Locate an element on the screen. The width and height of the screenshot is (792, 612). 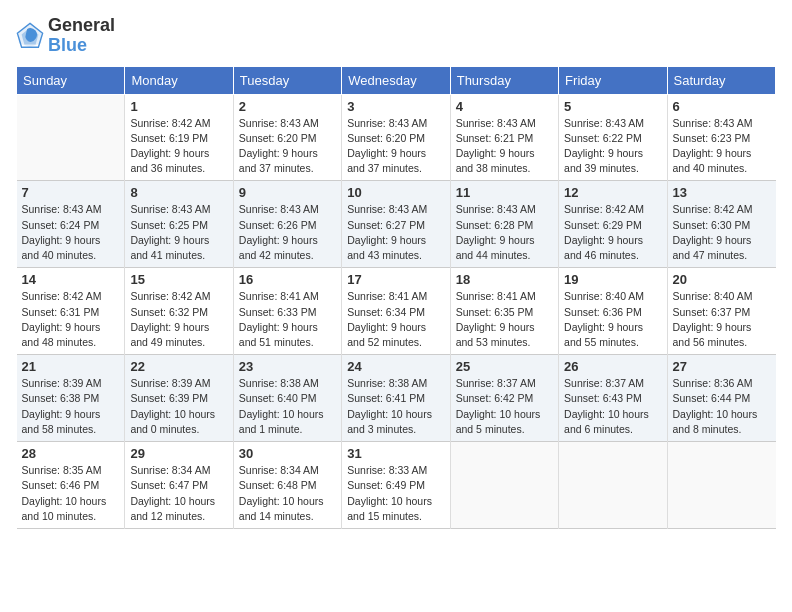
day-number: 14 is located at coordinates (71, 280).